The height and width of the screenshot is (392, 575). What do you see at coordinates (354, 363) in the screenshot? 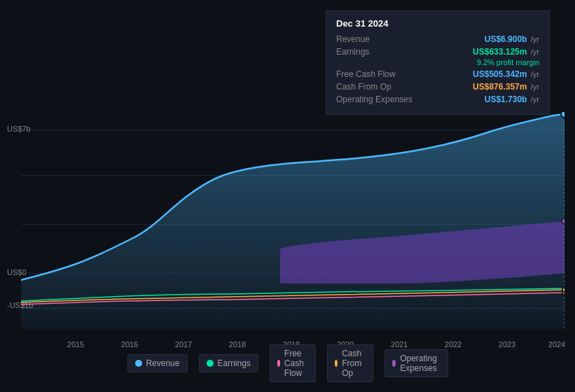
I see `legend-label-cashop: Cash From Op` at bounding box center [354, 363].